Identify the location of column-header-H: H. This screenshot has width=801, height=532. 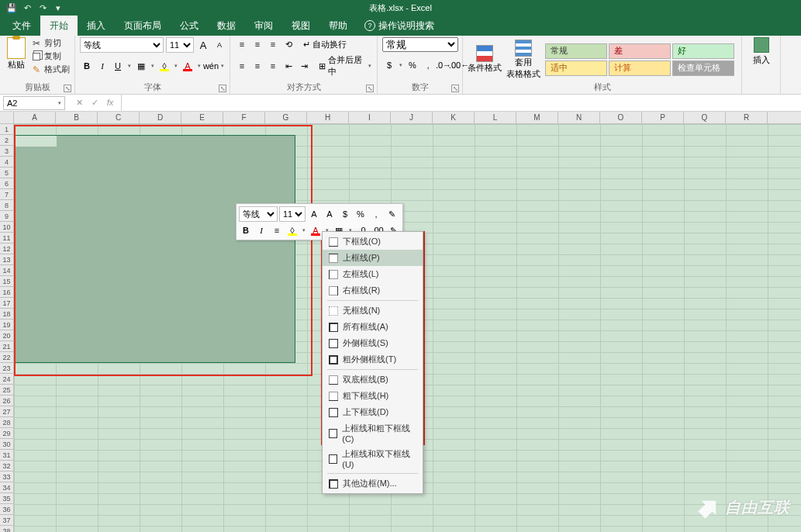
(328, 118).